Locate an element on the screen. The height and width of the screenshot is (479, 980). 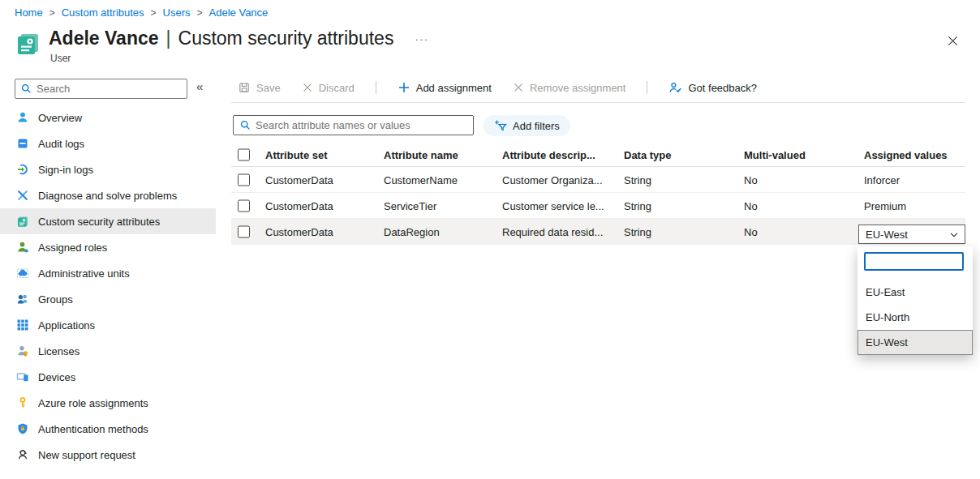
sidebar-item-overview: Overview is located at coordinates (108, 118).